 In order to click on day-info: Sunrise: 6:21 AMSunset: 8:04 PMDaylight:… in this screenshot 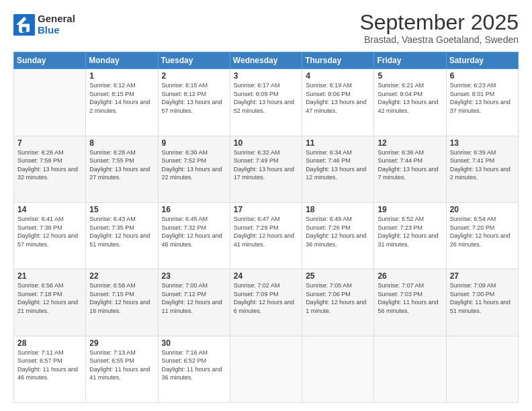, I will do `click(410, 98)`.